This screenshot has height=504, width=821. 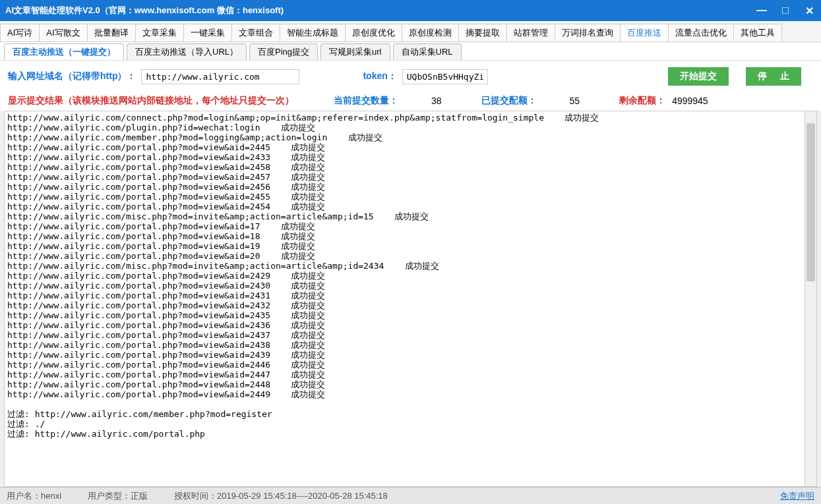 I want to click on main-tabs: AI写诗AI写散文批量翻译文章采集一键采集文章组合智能生成标题原创度优化原创度检…, so click(x=410, y=32).